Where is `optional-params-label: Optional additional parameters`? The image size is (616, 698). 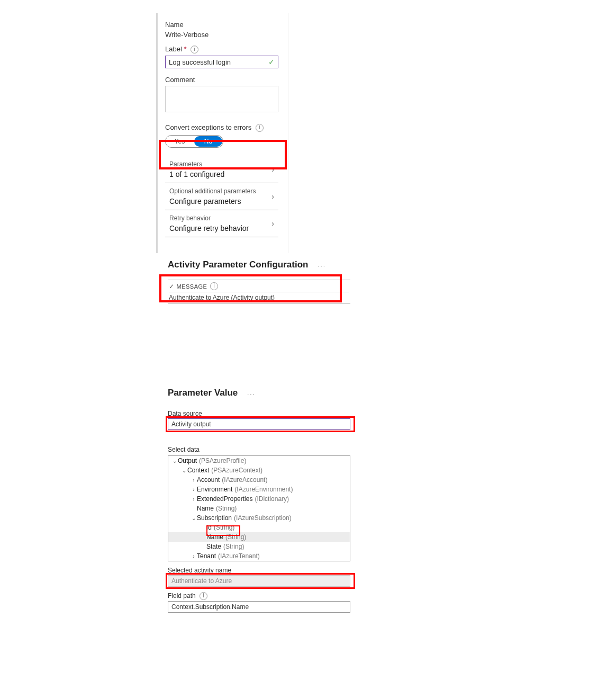
optional-params-label: Optional additional parameters is located at coordinates (222, 191).